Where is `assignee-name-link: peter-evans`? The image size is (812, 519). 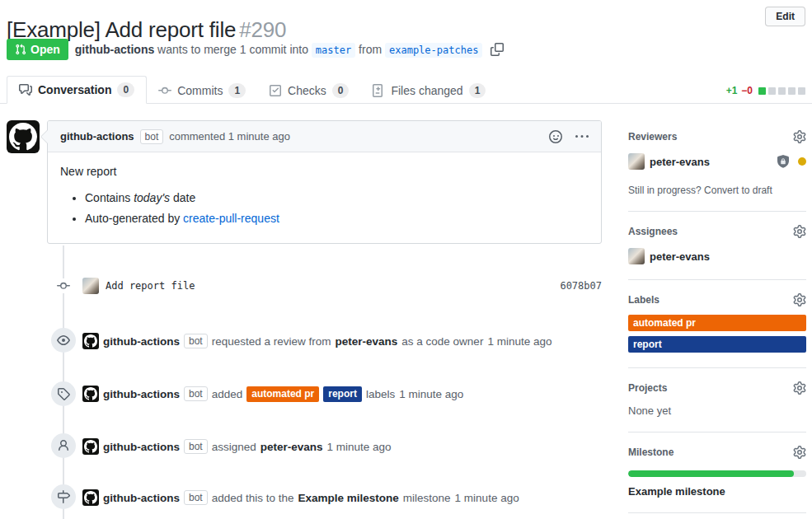
assignee-name-link: peter-evans is located at coordinates (679, 257).